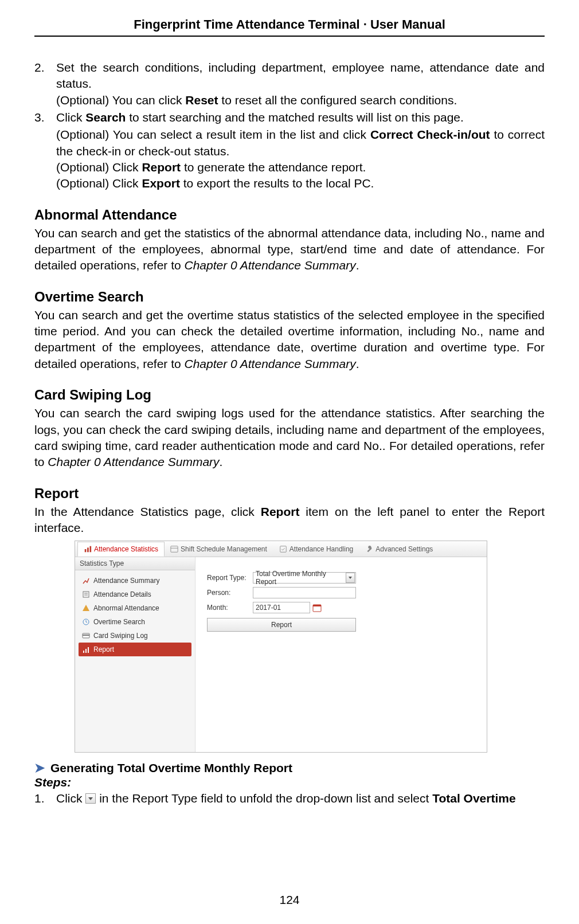 Image resolution: width=579 pixels, height=924 pixels. What do you see at coordinates (99, 183) in the screenshot?
I see `step-3d-pre: (Optional) Click` at bounding box center [99, 183].